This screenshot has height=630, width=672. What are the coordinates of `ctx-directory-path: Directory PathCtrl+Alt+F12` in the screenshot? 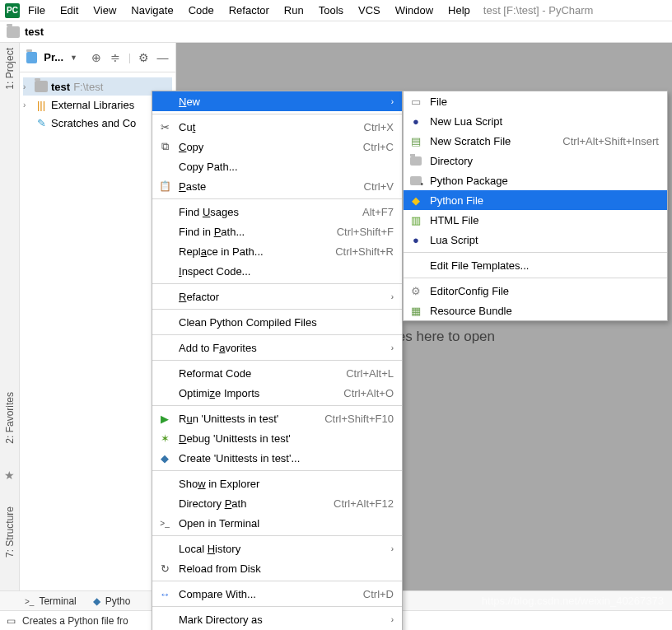 It's located at (277, 503).